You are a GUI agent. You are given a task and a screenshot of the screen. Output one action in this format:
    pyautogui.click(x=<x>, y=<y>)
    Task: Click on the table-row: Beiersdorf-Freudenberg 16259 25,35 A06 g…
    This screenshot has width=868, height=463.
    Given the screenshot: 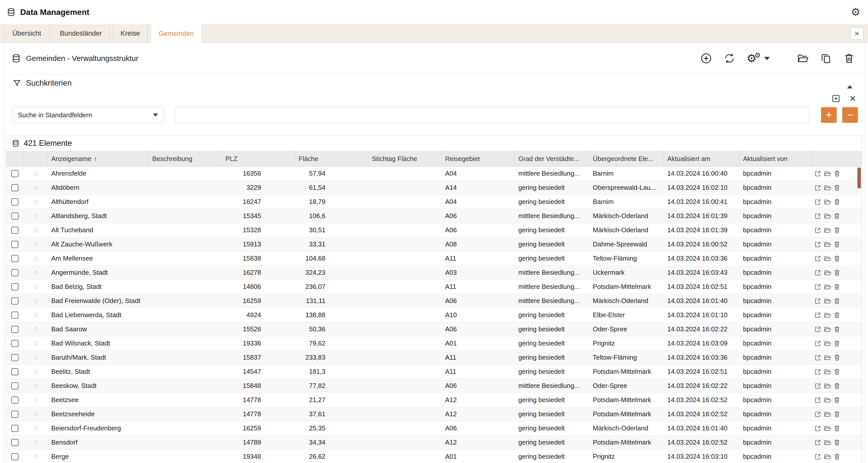 What is the action you would take?
    pyautogui.click(x=434, y=428)
    